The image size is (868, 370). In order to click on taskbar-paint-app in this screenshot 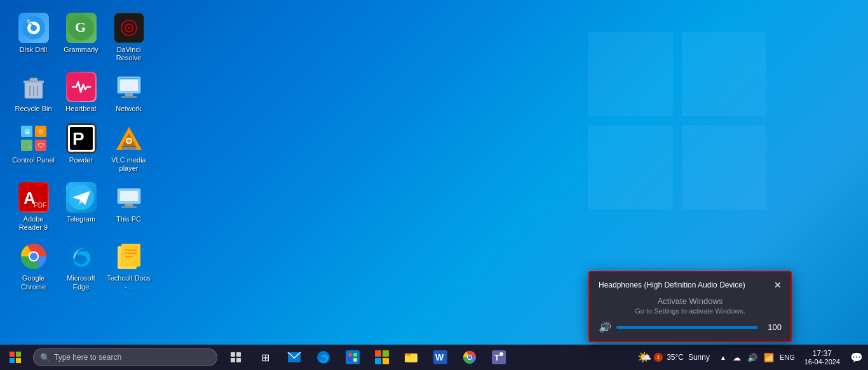, I will do `click(353, 357)`.